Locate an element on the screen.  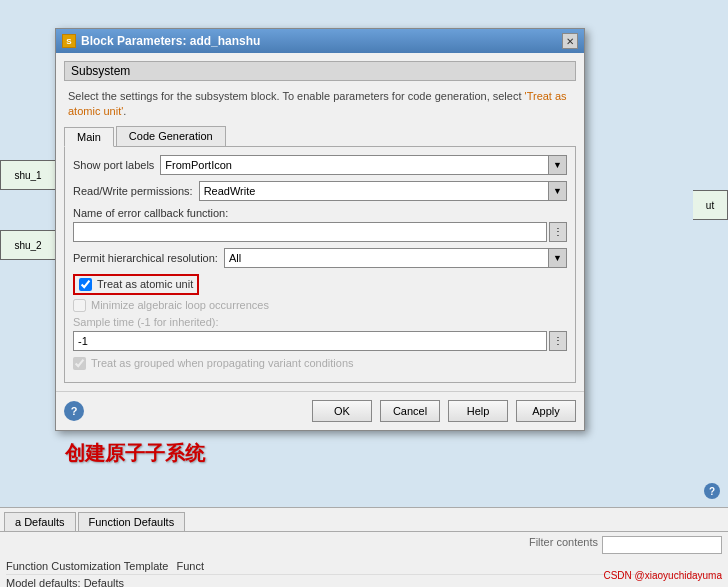
permit-hierarchical-row: Permit hierarchical resolution: All ▼ is located at coordinates (320, 258).